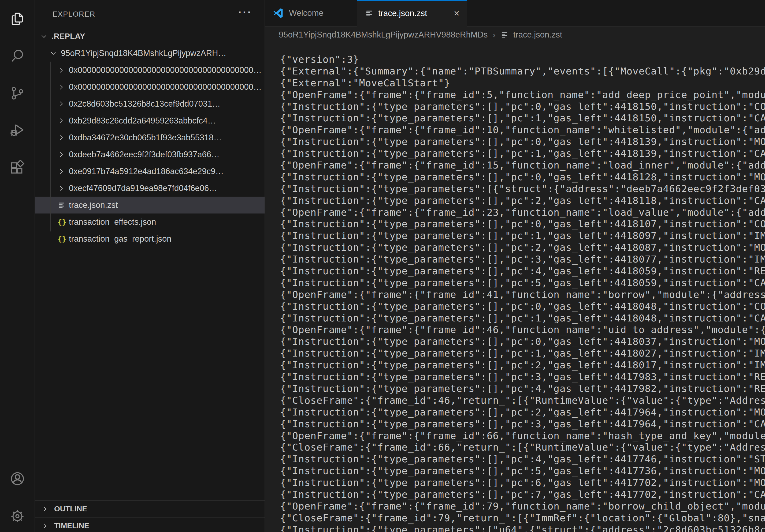 The width and height of the screenshot is (765, 532). Describe the element at coordinates (17, 93) in the screenshot. I see `source-control-icon` at that location.